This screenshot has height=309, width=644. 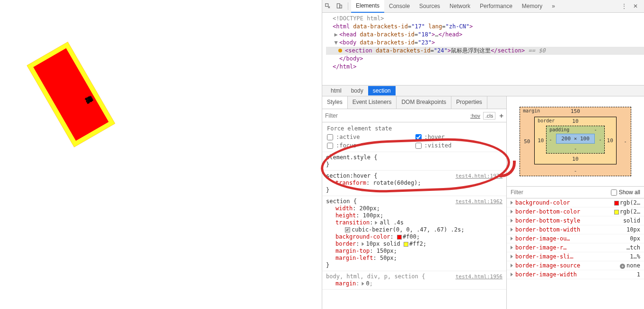 What do you see at coordinates (483, 49) in the screenshot?
I see `dom-tree: <!DOCTYPE html> <html data-brackets-id="…` at bounding box center [483, 49].